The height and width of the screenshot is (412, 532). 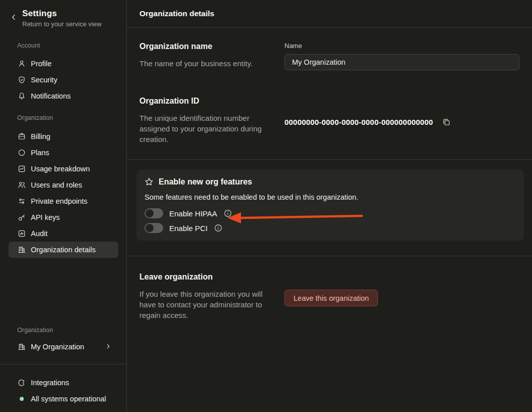 What do you see at coordinates (205, 182) in the screenshot?
I see `features-card-title: Enable new org features` at bounding box center [205, 182].